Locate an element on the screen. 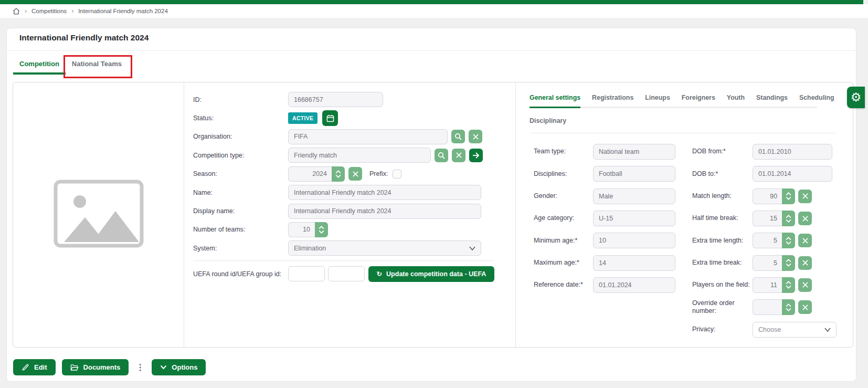 The width and height of the screenshot is (868, 388). home-icon is located at coordinates (16, 12).